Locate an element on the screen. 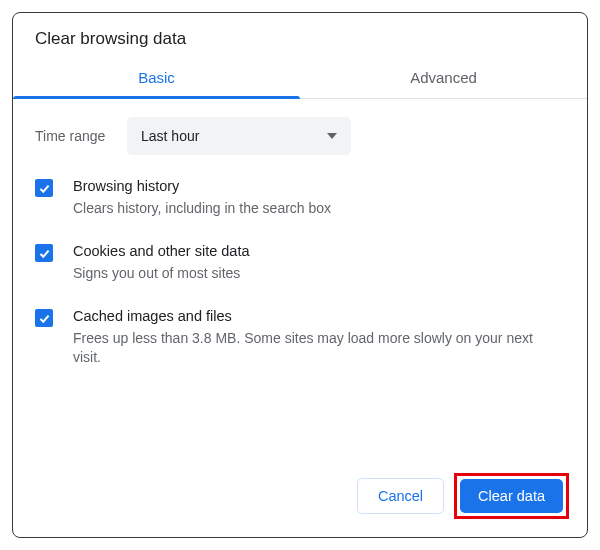  option-desc: Signs you out of most sites is located at coordinates (162, 274).